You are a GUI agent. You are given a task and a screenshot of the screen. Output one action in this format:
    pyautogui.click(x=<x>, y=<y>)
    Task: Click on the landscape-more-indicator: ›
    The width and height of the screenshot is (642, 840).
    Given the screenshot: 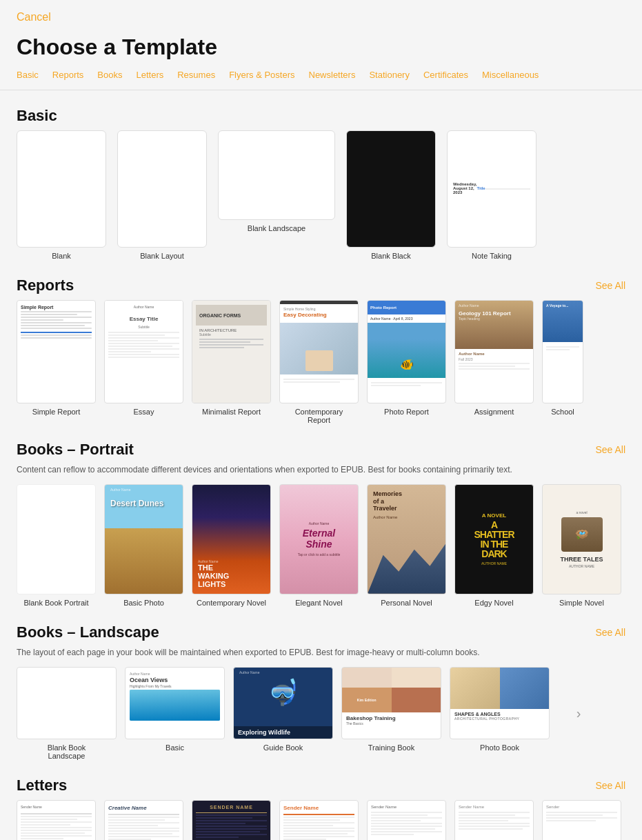 What is the action you would take?
    pyautogui.click(x=579, y=713)
    